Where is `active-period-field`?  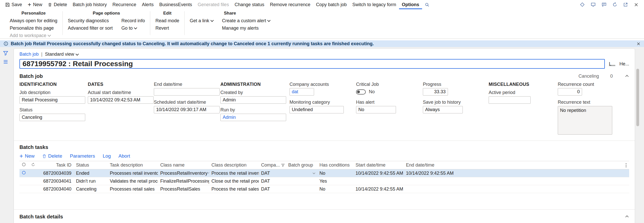 active-period-field is located at coordinates (510, 100).